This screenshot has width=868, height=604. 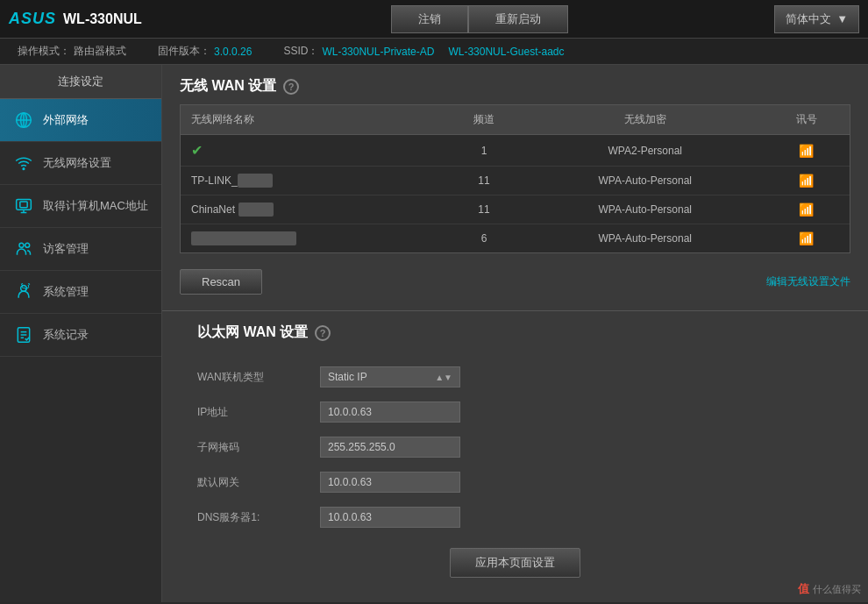 What do you see at coordinates (184, 51) in the screenshot?
I see `firmware-label: 固件版本：` at bounding box center [184, 51].